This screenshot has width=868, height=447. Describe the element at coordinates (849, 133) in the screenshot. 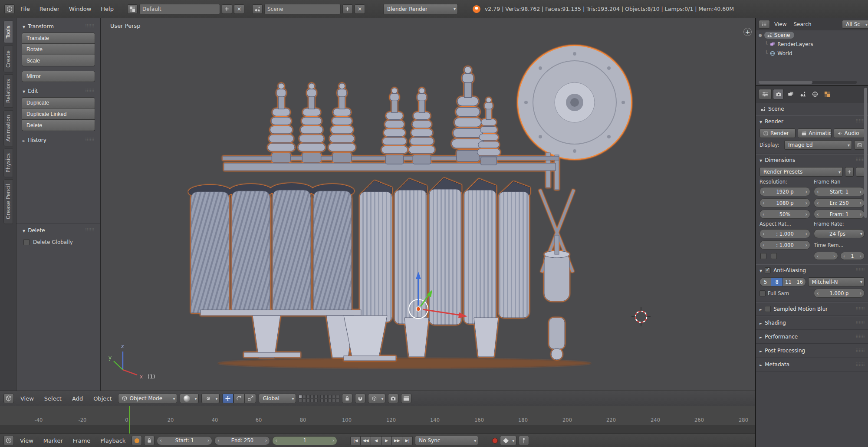

I see `render-audio-button: Audio` at that location.